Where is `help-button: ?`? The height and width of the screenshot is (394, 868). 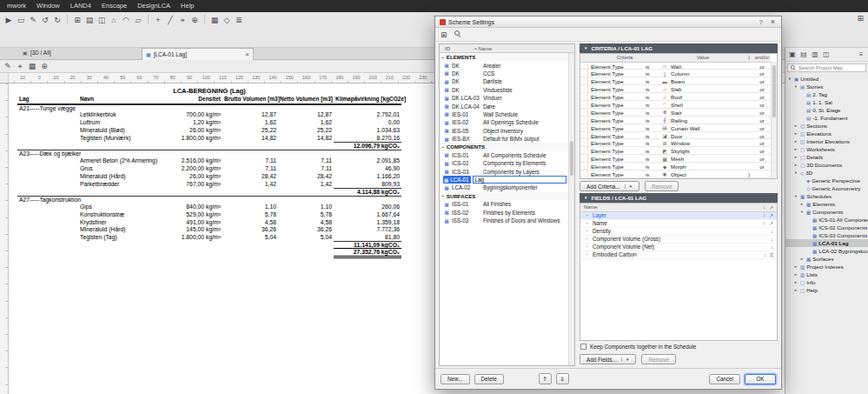
help-button: ? is located at coordinates (761, 23).